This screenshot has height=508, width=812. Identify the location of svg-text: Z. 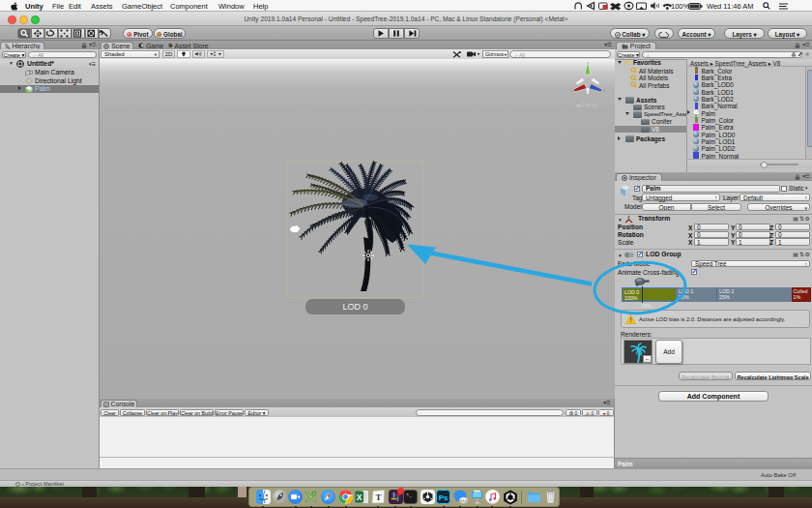
(605, 91).